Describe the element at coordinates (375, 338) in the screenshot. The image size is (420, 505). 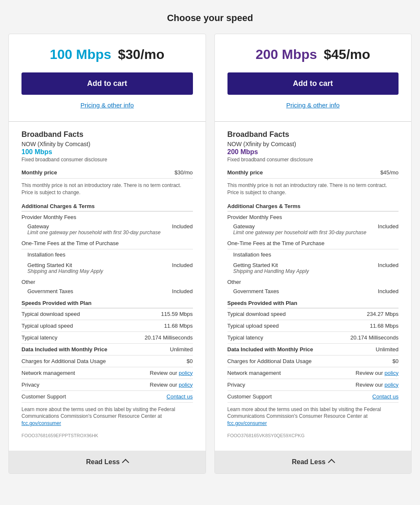
I see `bf-latency-value-2: 20.174 Milliseconds` at that location.